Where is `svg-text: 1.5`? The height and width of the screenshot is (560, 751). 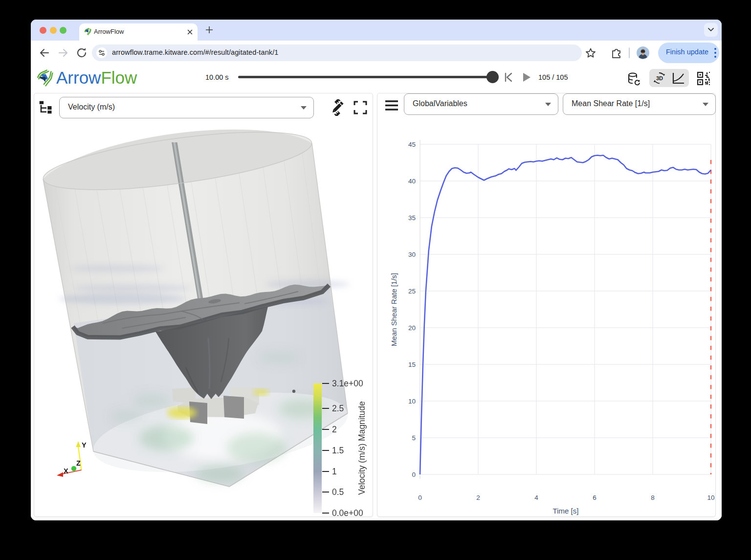 svg-text: 1.5 is located at coordinates (338, 450).